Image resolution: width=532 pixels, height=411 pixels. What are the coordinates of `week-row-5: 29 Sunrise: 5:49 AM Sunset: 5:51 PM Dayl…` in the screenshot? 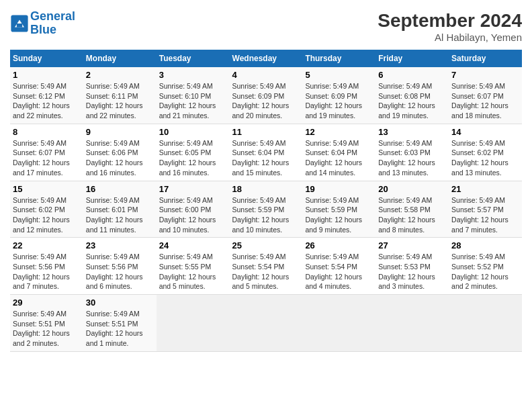 It's located at (266, 324).